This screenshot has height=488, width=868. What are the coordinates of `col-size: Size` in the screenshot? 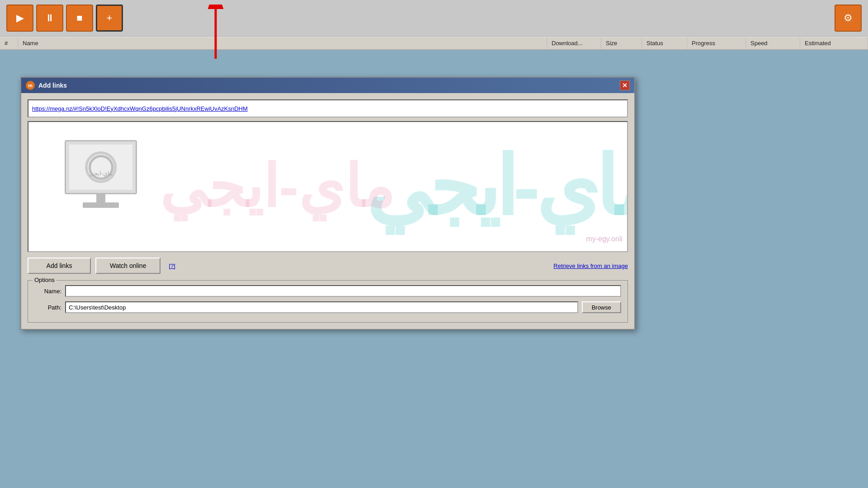 It's located at (622, 43).